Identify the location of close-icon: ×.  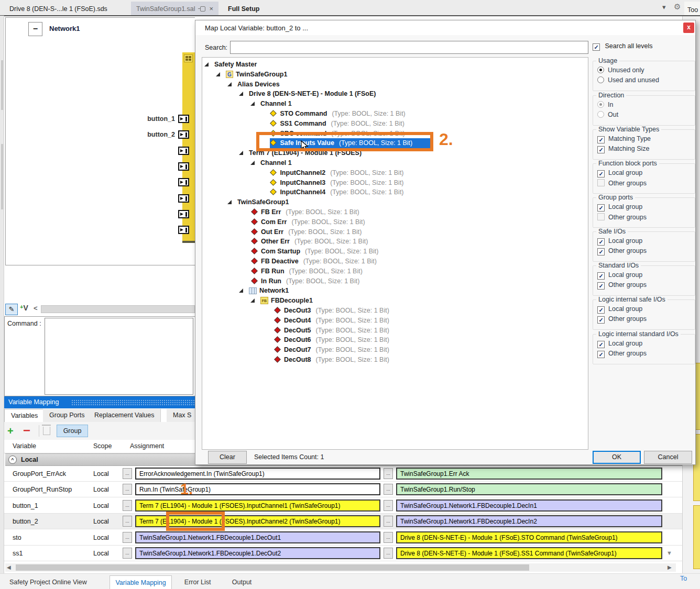
(212, 8).